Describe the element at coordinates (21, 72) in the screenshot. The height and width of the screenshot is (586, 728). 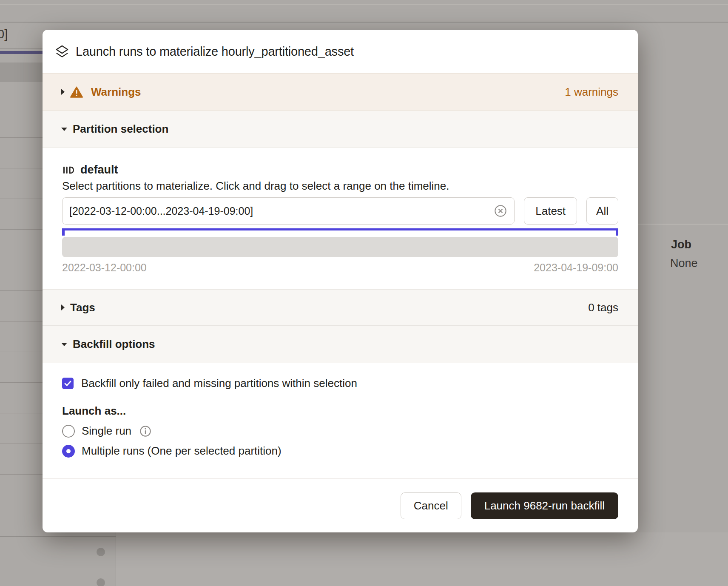
I see `bg-selected-row-band` at that location.